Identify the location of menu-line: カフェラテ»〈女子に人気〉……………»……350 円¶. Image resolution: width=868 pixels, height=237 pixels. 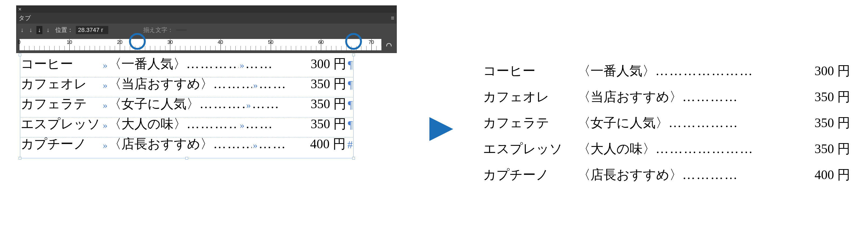
(187, 107).